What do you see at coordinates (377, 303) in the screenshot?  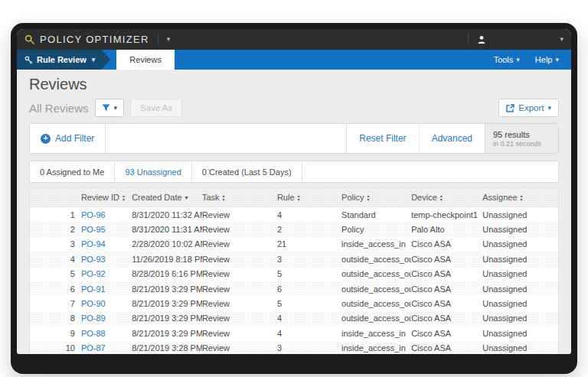 I see `policy-cell: outside_access_out` at bounding box center [377, 303].